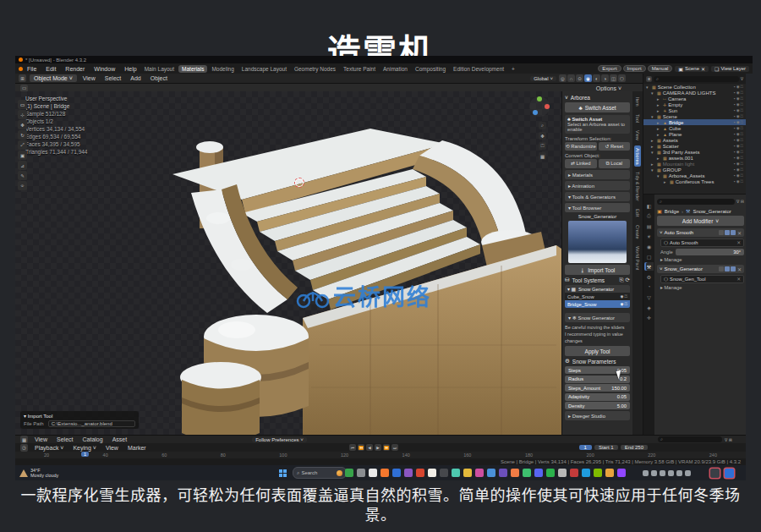  What do you see at coordinates (49, 448) in the screenshot?
I see `timeline-menu: Playback ˅` at bounding box center [49, 448].